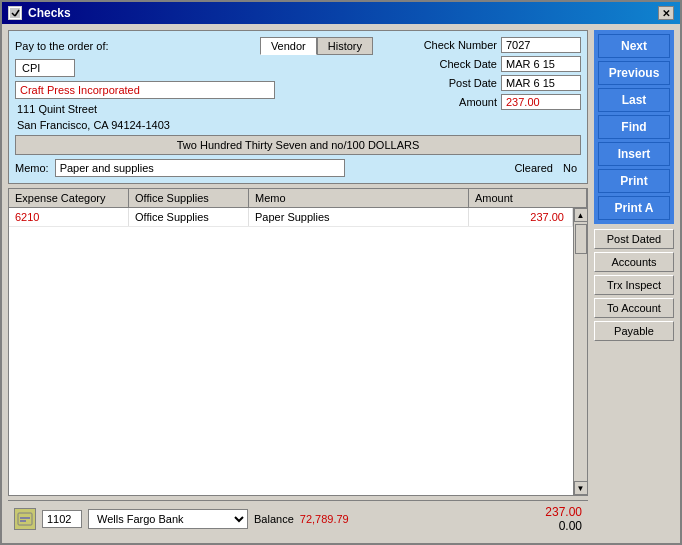 Image resolution: width=682 pixels, height=545 pixels. I want to click on account-select: Wells Fargo Bank, so click(168, 519).